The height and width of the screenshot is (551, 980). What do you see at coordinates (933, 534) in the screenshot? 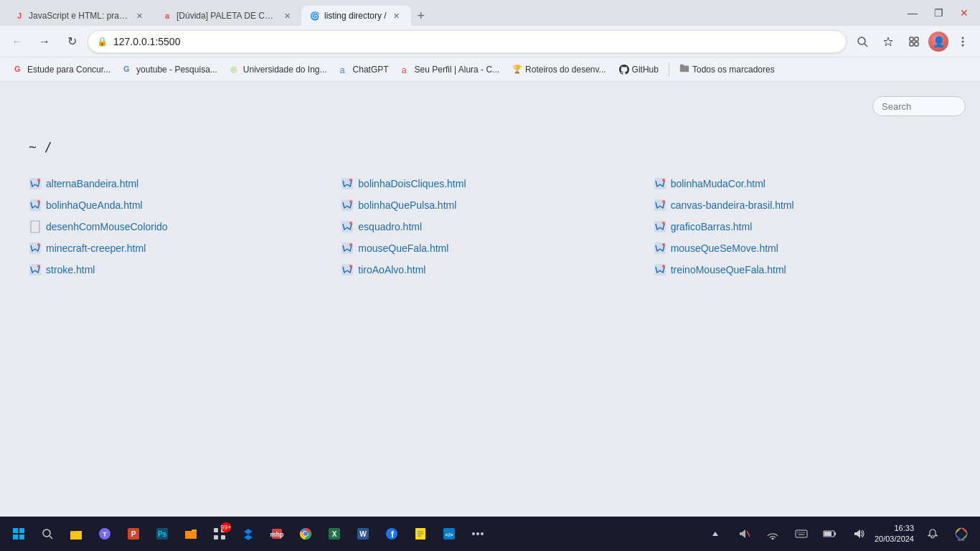
I see `notification-button` at bounding box center [933, 534].